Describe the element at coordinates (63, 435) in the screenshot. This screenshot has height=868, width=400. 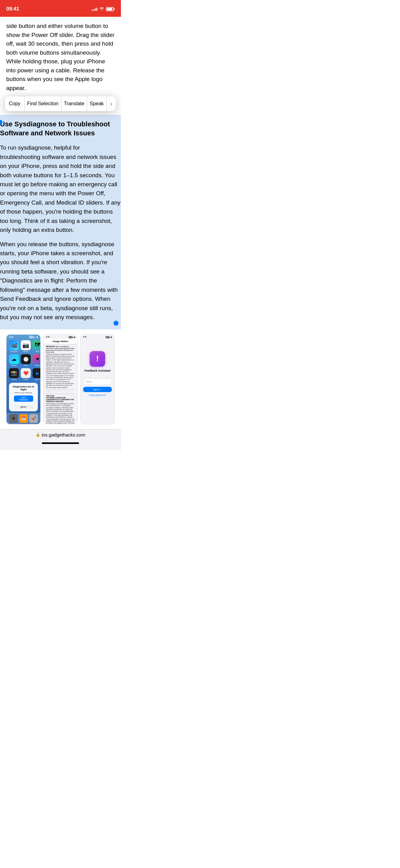
I see `address-url: ios.gadgethacks.com` at that location.